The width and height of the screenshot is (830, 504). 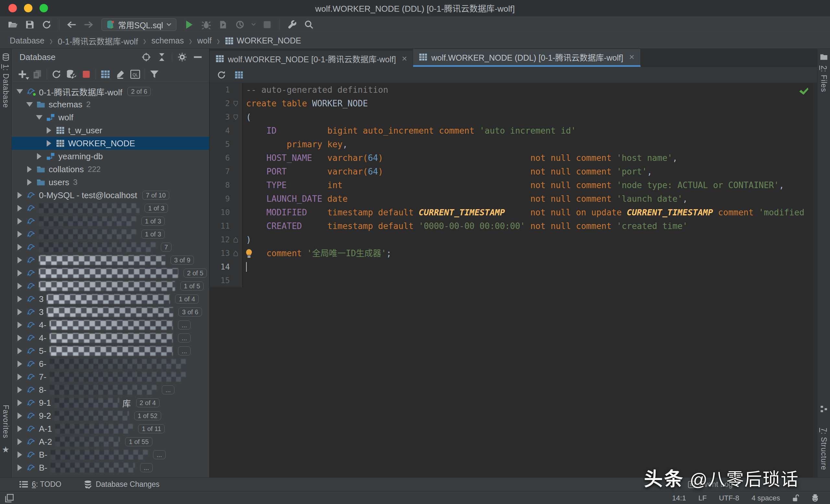 I want to click on run-with-coverage-icon, so click(x=240, y=25).